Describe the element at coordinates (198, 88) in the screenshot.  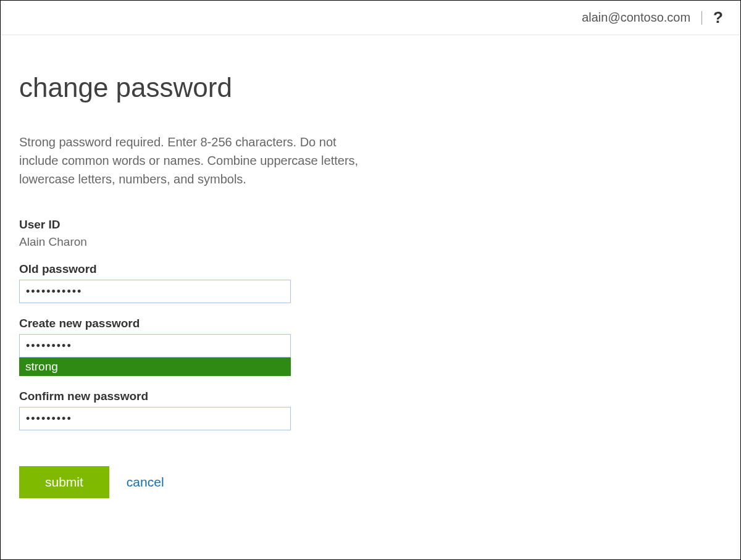
I see `page-title: change password` at that location.